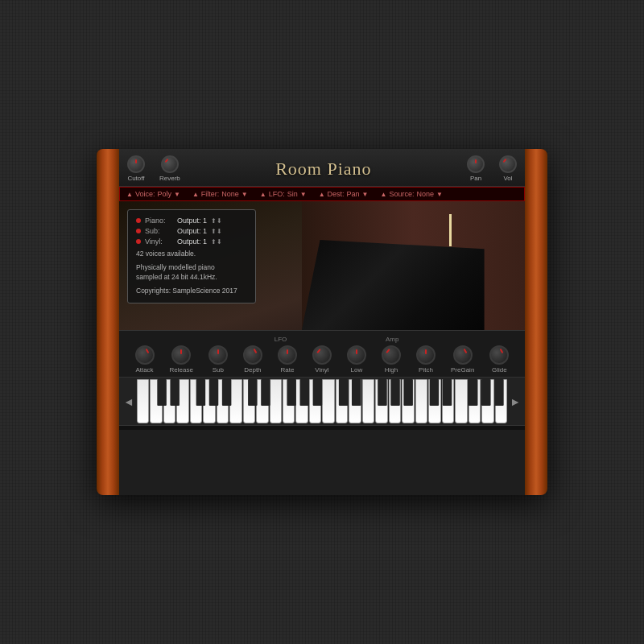 The height and width of the screenshot is (644, 644). Describe the element at coordinates (344, 194) in the screenshot. I see `dest-select: ▲ Dest: Pan ▼` at that location.